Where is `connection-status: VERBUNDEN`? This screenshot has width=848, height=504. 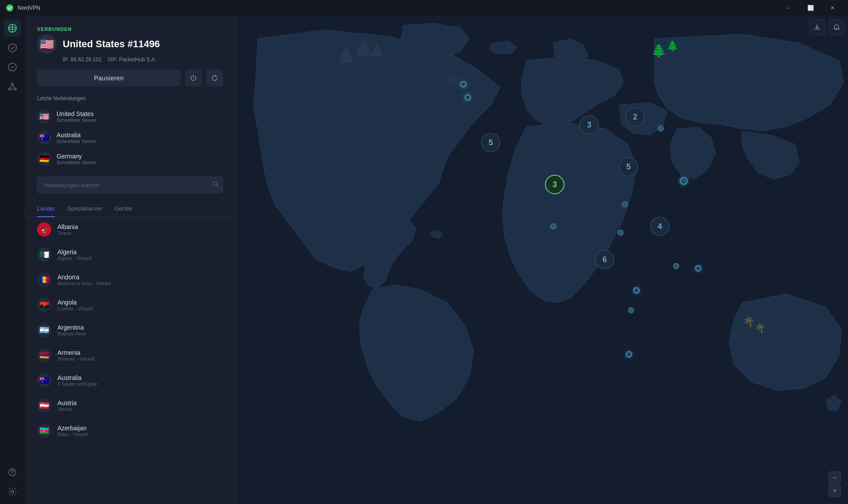 connection-status: VERBUNDEN is located at coordinates (130, 29).